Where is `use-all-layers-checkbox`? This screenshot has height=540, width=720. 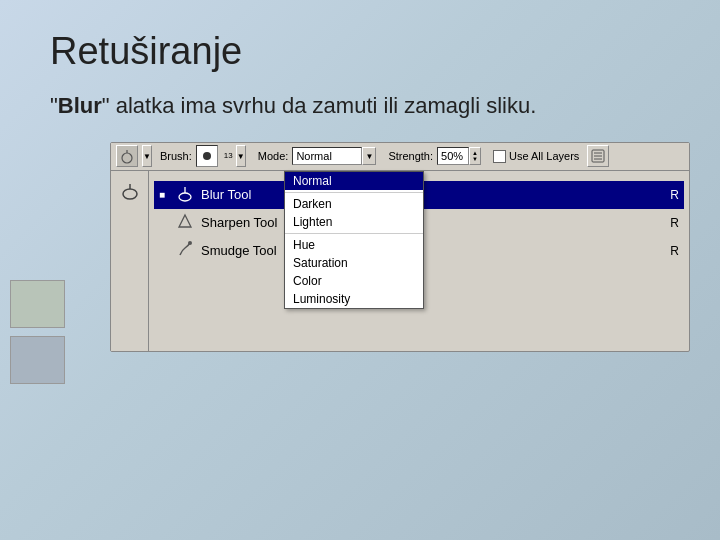
use-all-layers-checkbox is located at coordinates (500, 156).